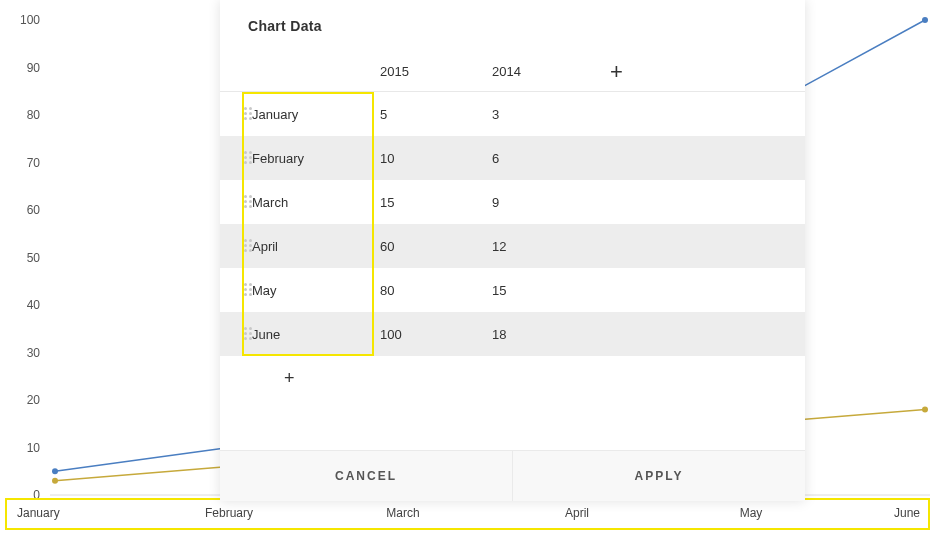 This screenshot has width=935, height=537. What do you see at coordinates (512, 476) in the screenshot?
I see `dialog-footer: CANCEL APPLY` at bounding box center [512, 476].